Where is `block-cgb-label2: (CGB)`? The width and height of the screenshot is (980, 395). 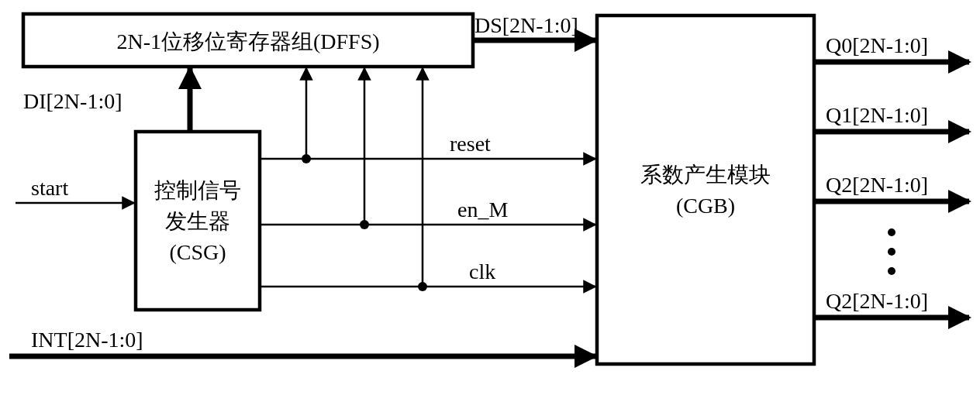
block-cgb-label2: (CGB) is located at coordinates (706, 206).